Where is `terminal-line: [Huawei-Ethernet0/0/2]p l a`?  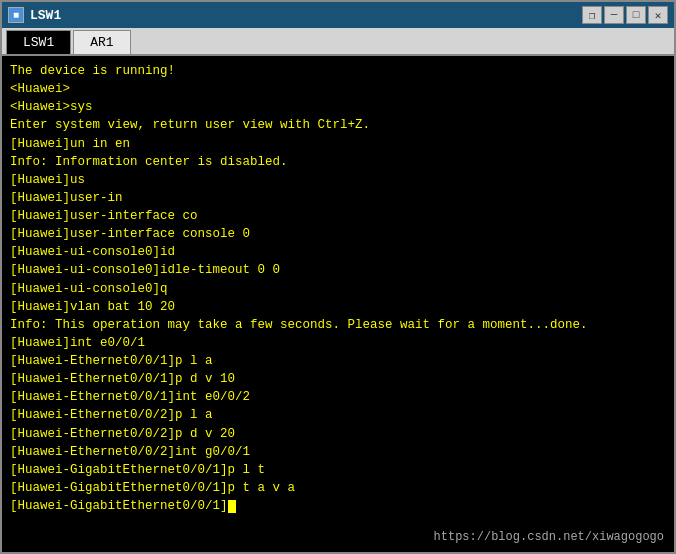 terminal-line: [Huawei-Ethernet0/0/2]p l a is located at coordinates (338, 415).